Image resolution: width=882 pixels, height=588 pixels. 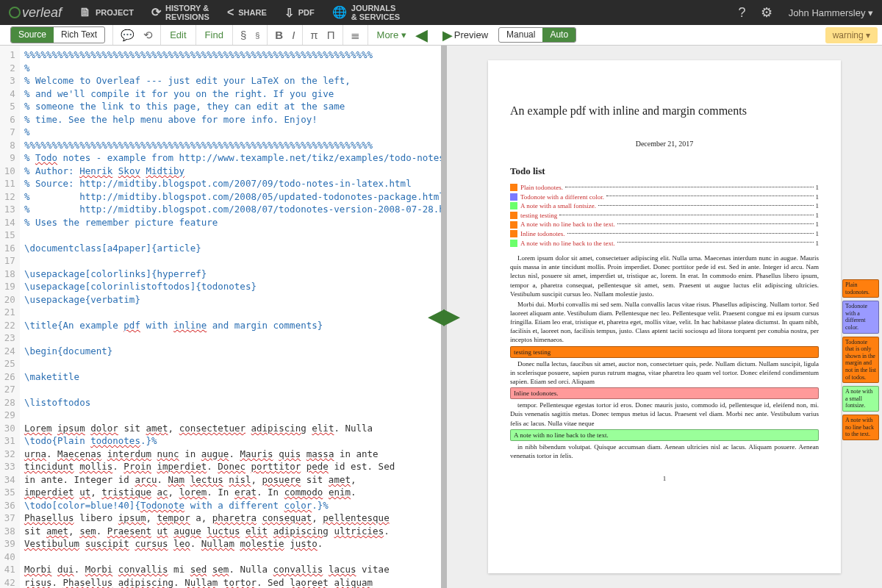 I want to click on more-menu: More ▾, so click(x=392, y=35).